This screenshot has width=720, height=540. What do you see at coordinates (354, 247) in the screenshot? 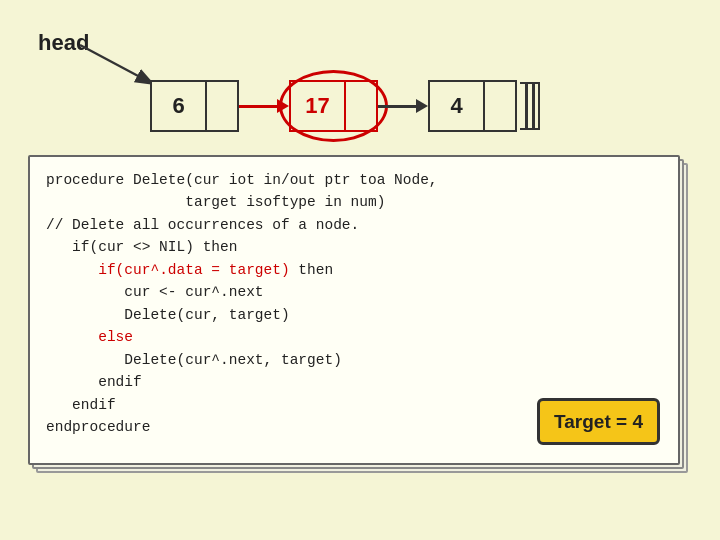
I see `code-line-4: if(cur <> NIL) then` at bounding box center [354, 247].